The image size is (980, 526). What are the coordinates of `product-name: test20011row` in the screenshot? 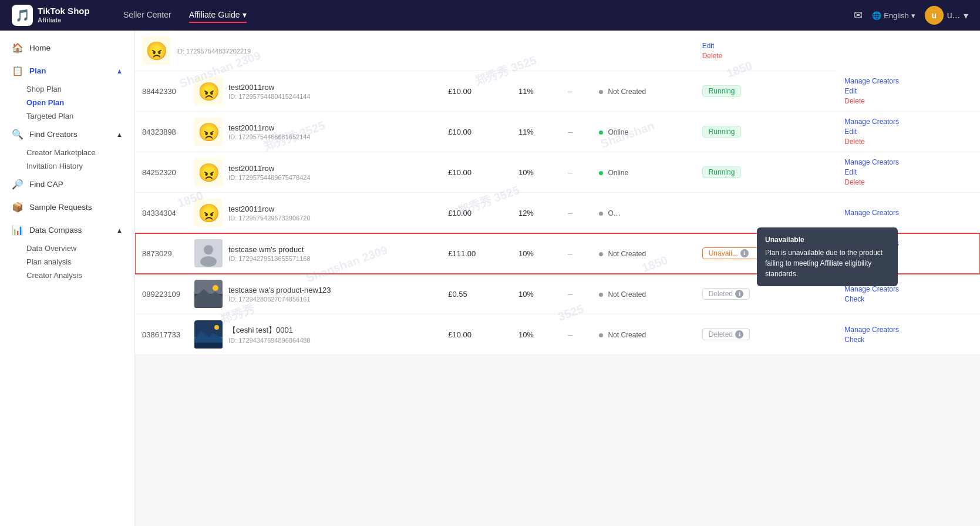 It's located at (269, 87).